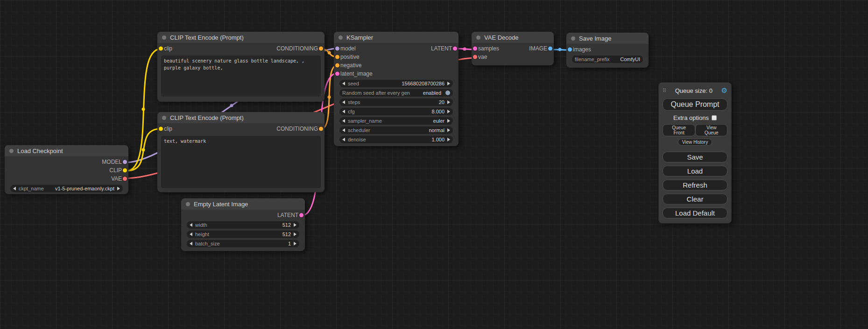 The image size is (868, 329). I want to click on output-label: LATENT, so click(288, 215).